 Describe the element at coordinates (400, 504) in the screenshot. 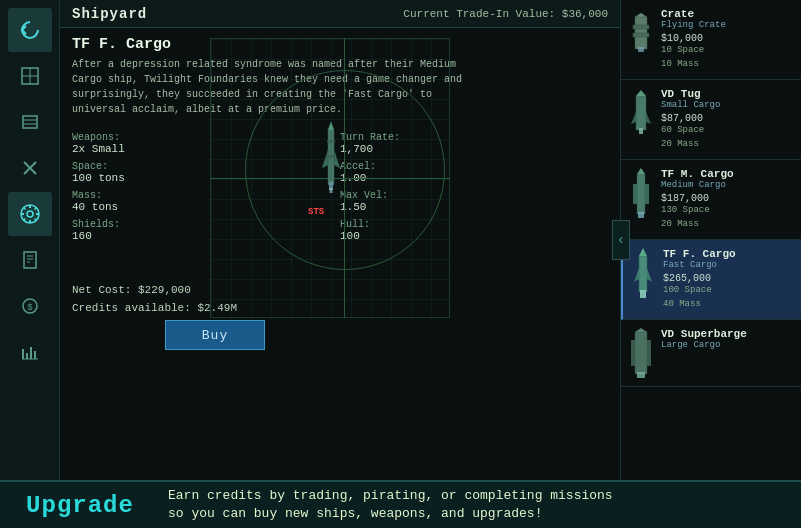

I see `bottom-bar: Upgrade Earn credits by trading, piratin…` at that location.